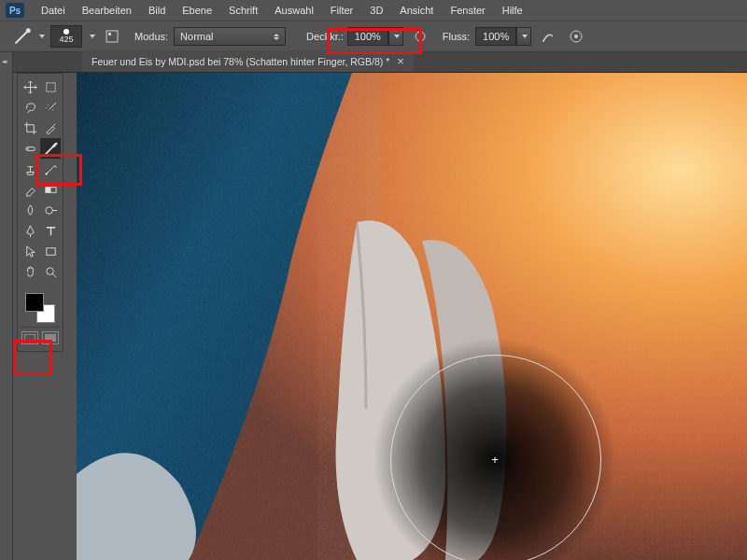 The height and width of the screenshot is (560, 747). What do you see at coordinates (50, 231) in the screenshot?
I see `type-tool` at bounding box center [50, 231].